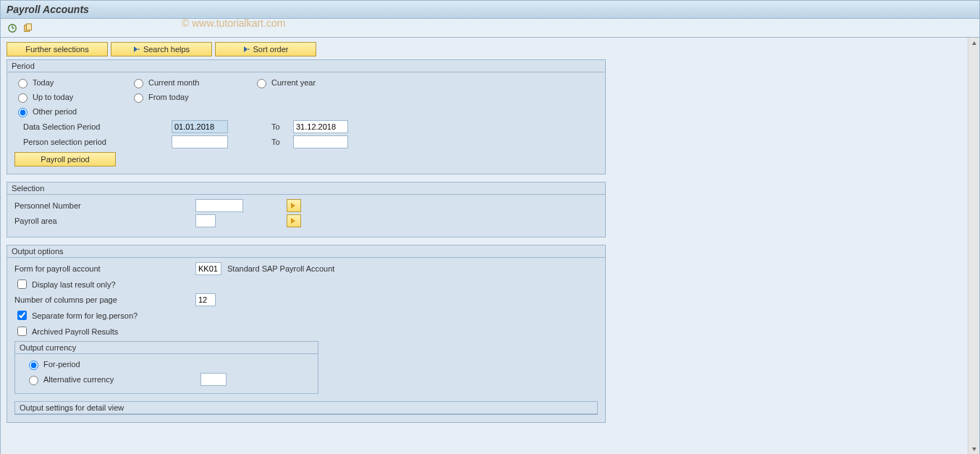 The image size is (980, 454). What do you see at coordinates (48, 9) in the screenshot?
I see `page-title: Payroll Accounts` at bounding box center [48, 9].